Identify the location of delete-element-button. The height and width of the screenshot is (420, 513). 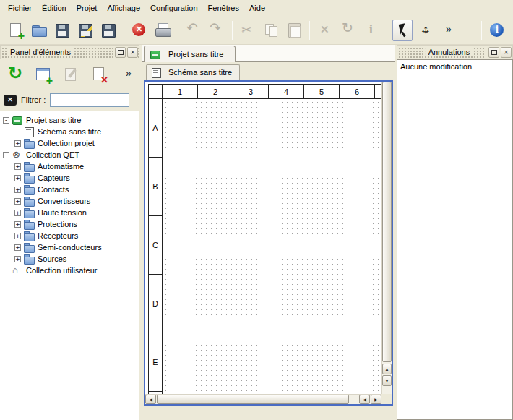
(100, 74).